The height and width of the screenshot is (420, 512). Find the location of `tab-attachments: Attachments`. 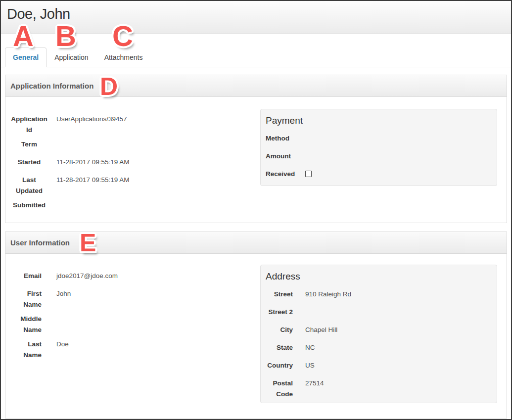

tab-attachments: Attachments is located at coordinates (124, 57).